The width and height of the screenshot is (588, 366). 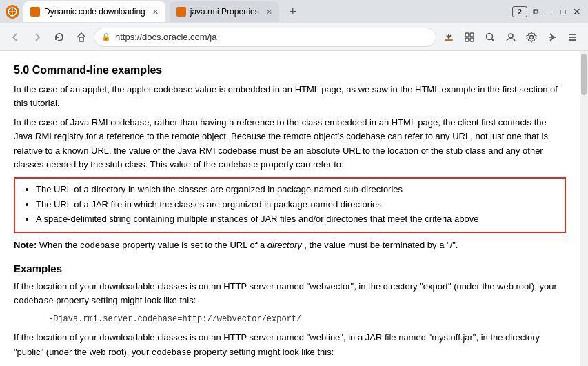 I want to click on settings-icon, so click(x=531, y=37).